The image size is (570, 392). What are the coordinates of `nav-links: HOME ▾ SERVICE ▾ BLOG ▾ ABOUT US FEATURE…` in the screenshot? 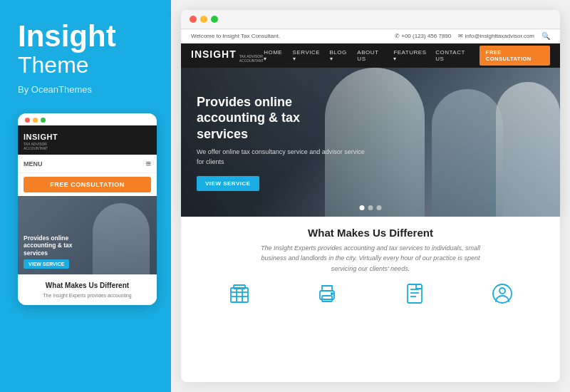 It's located at (407, 56).